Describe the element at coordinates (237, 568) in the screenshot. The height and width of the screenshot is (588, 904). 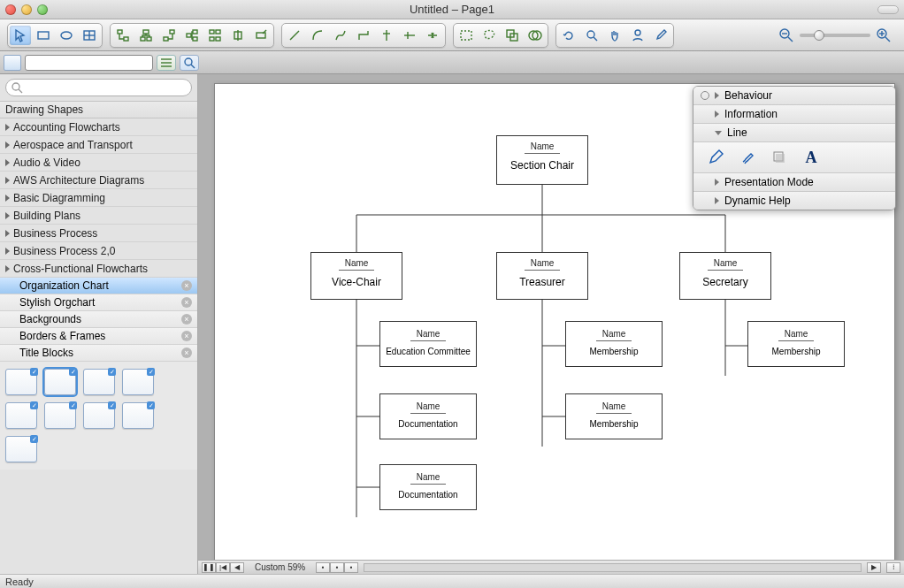
I see `scroll-prev-button: ◀` at that location.